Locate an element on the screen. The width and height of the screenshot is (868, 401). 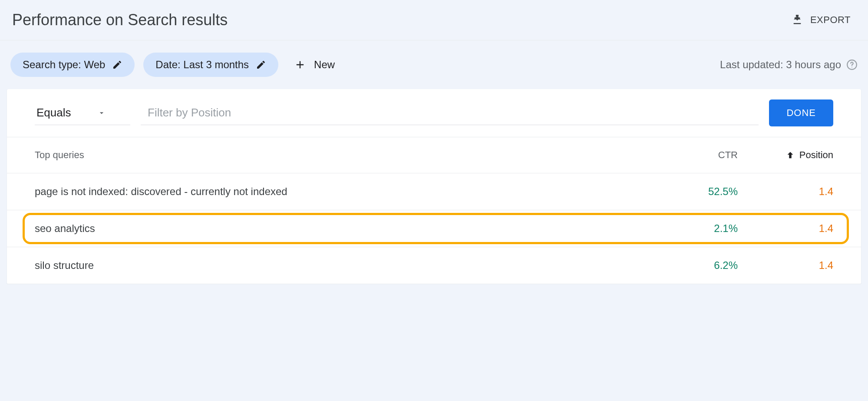
ctr-cell: 6.2% is located at coordinates (699, 265).